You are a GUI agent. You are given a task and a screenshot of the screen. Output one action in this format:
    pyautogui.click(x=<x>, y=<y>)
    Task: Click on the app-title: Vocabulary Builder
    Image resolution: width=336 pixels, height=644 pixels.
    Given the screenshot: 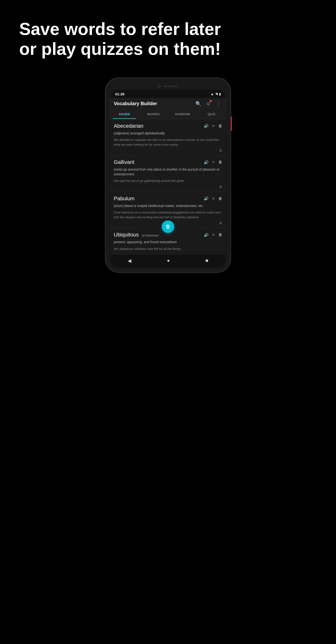 What is the action you would take?
    pyautogui.click(x=153, y=104)
    